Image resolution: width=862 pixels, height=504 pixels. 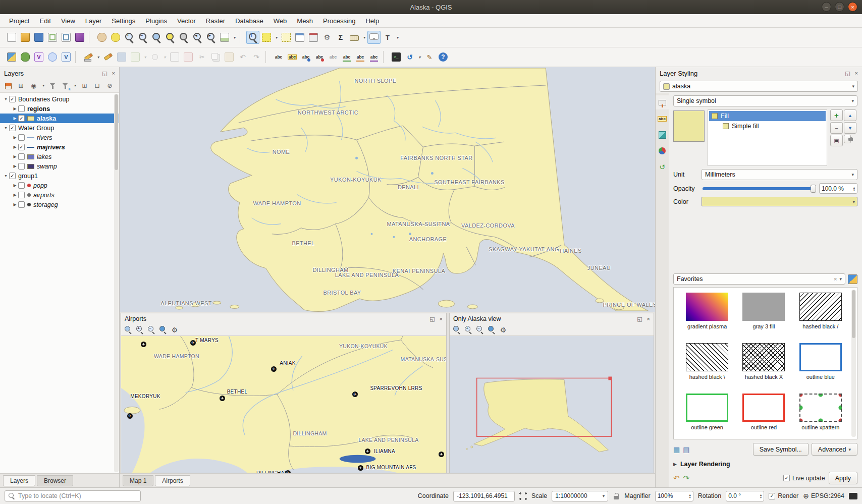 What do you see at coordinates (764, 317) in the screenshot?
I see `symbol-gray-3-fill: gray 3 fill` at bounding box center [764, 317].